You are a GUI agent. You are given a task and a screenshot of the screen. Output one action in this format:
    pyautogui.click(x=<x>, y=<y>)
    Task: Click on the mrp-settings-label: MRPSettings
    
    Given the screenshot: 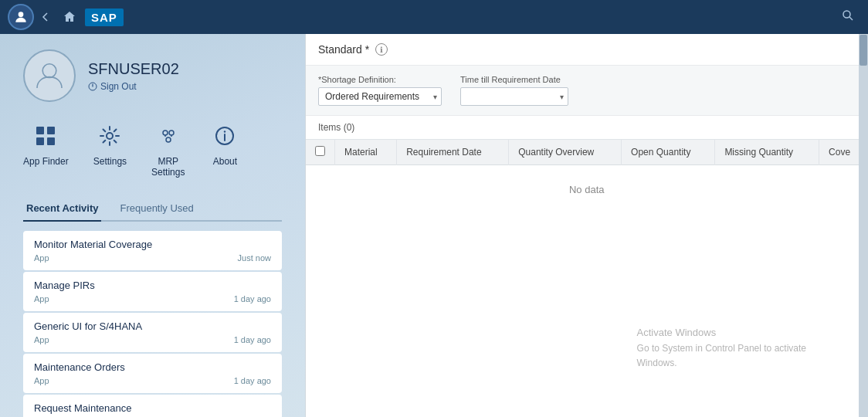 What is the action you would take?
    pyautogui.click(x=168, y=167)
    